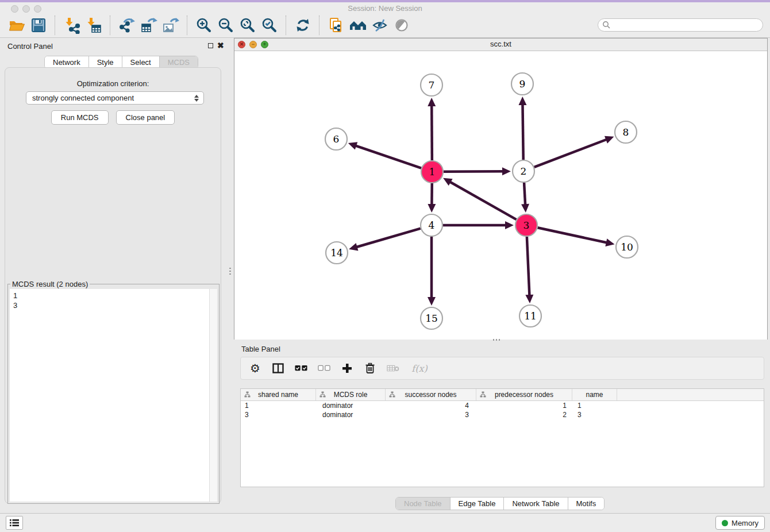 The width and height of the screenshot is (770, 532). I want to click on save-session-button, so click(38, 25).